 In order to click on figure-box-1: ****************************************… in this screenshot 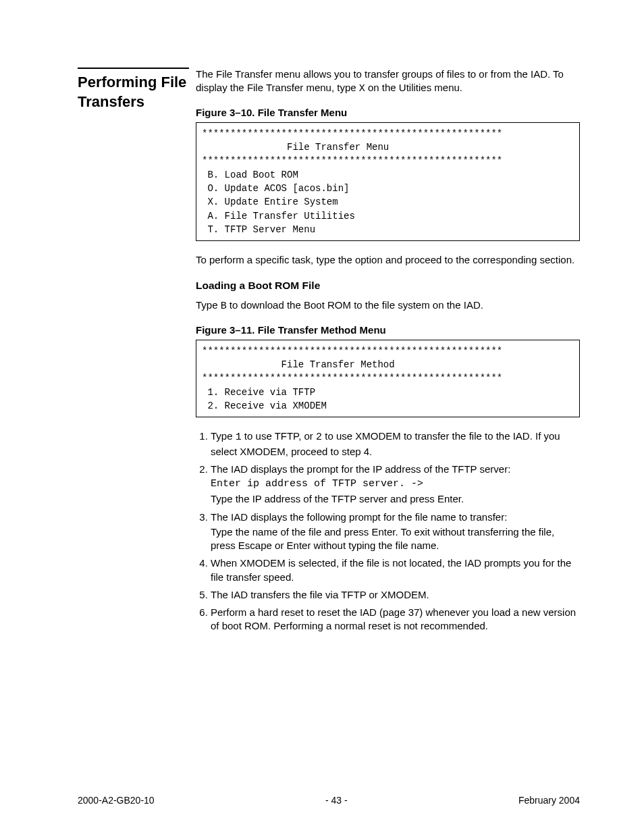, I will do `click(387, 182)`.